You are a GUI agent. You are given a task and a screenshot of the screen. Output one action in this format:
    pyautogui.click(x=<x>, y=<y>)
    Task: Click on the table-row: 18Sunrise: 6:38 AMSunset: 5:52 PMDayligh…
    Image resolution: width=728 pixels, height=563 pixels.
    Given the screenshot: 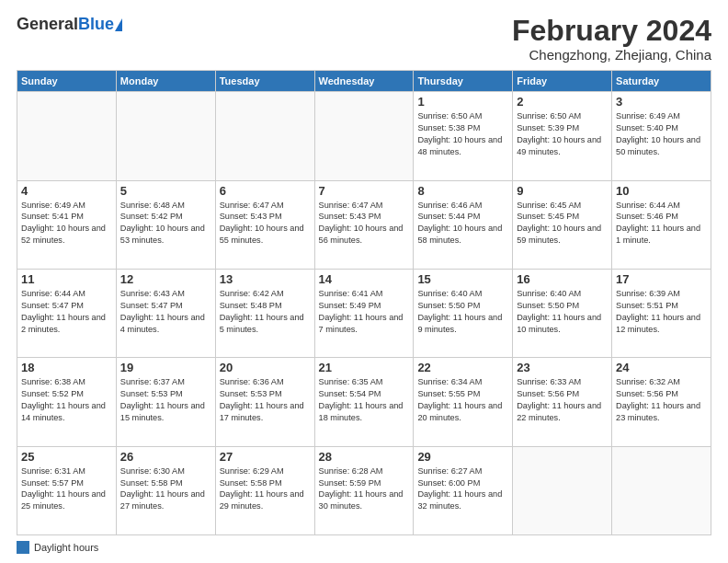 What is the action you would take?
    pyautogui.click(x=67, y=402)
    